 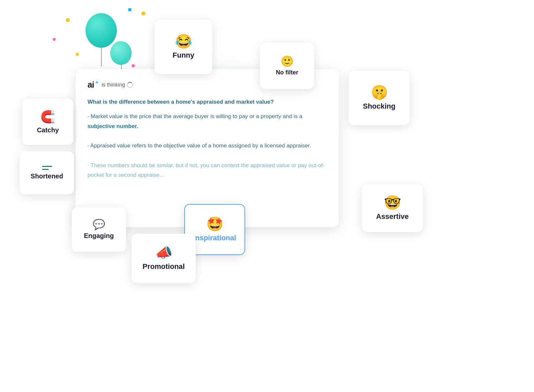 What do you see at coordinates (48, 117) in the screenshot?
I see `catchy-icon: 🧲` at bounding box center [48, 117].